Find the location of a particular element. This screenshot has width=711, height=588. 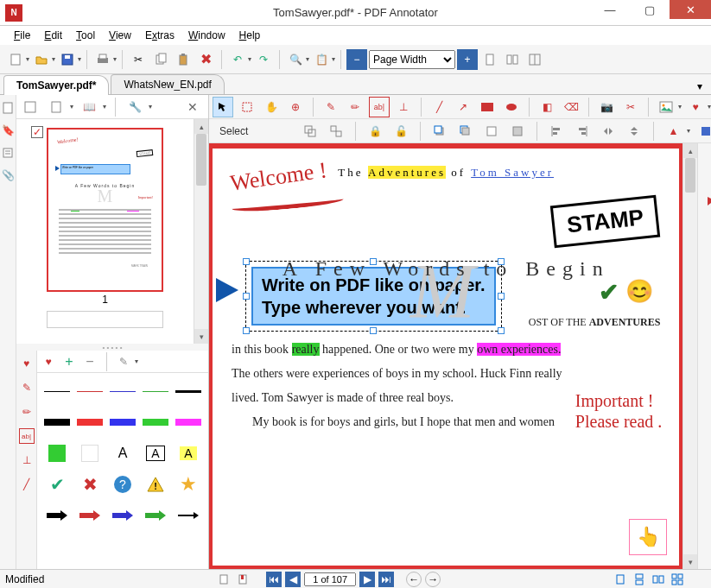

last-page-button: ⏭ is located at coordinates (386, 579).